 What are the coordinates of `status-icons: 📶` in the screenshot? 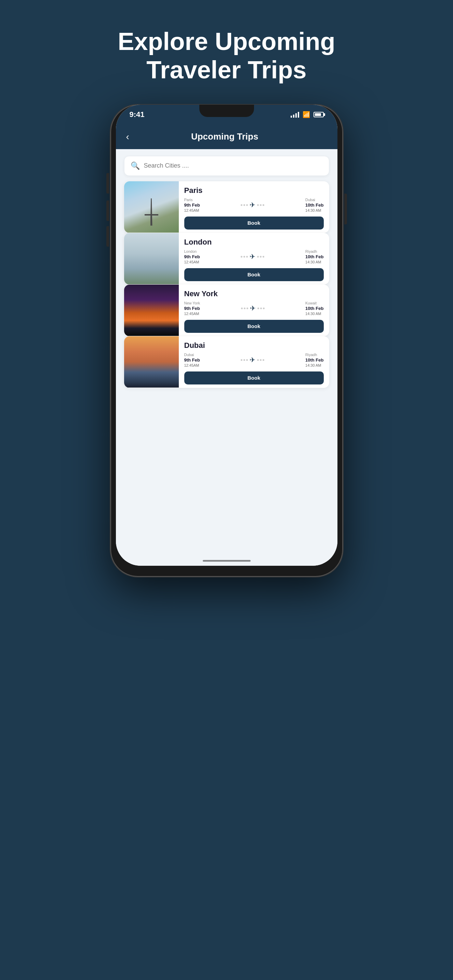 It's located at (307, 115).